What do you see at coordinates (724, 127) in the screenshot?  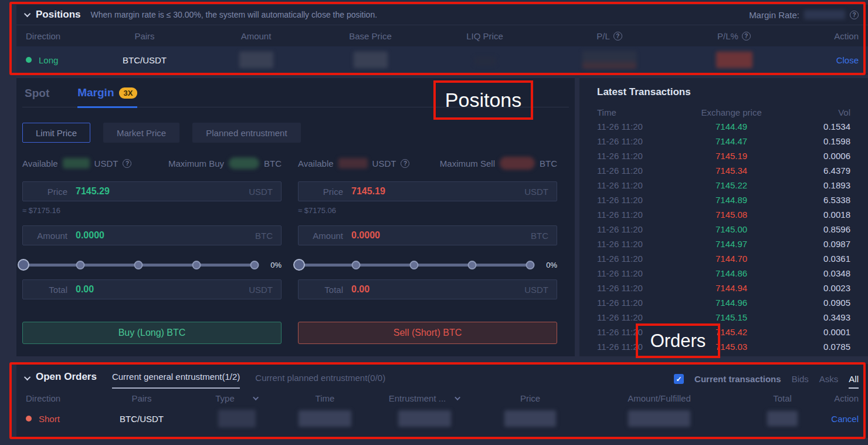 I see `transaction-row: 11-26 11:207144.490.1534` at bounding box center [724, 127].